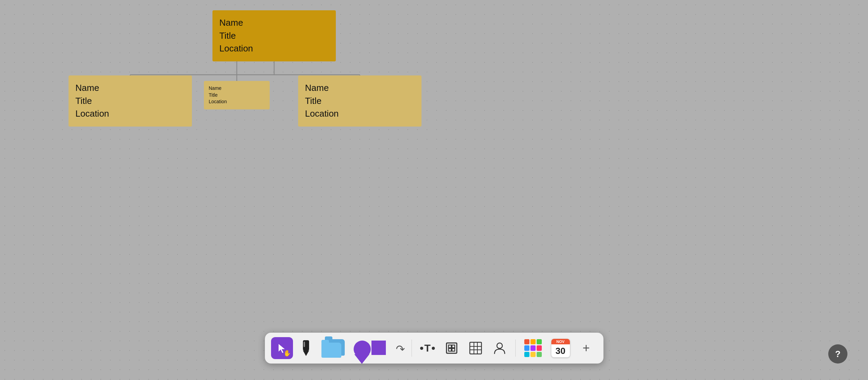 The image size is (868, 380). I want to click on square-shape-icon, so click(379, 348).